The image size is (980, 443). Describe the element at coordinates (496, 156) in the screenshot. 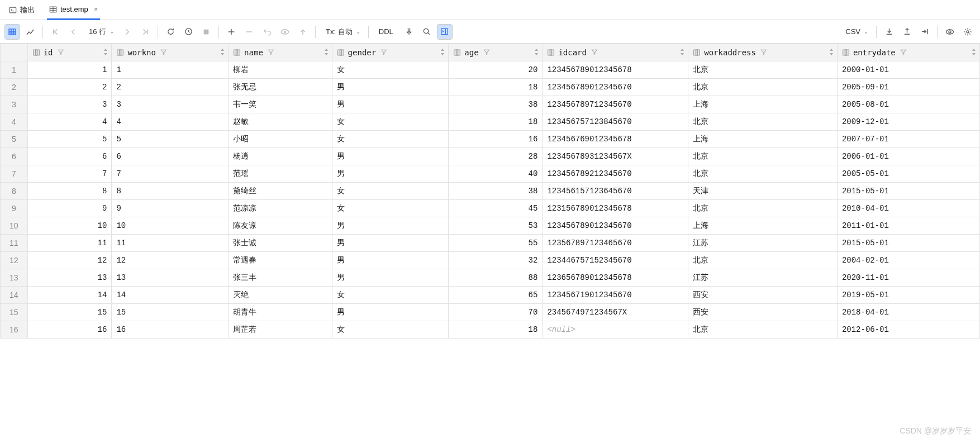

I see `cell-age: 28` at that location.